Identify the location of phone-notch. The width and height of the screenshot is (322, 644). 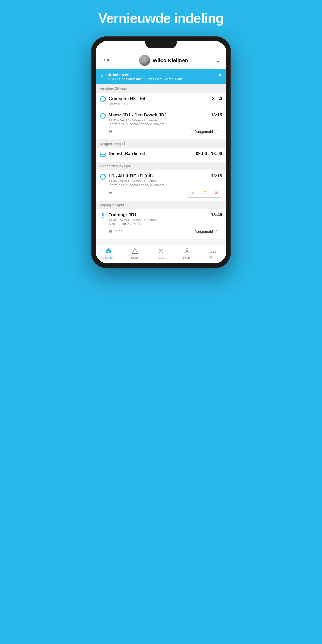
(161, 45).